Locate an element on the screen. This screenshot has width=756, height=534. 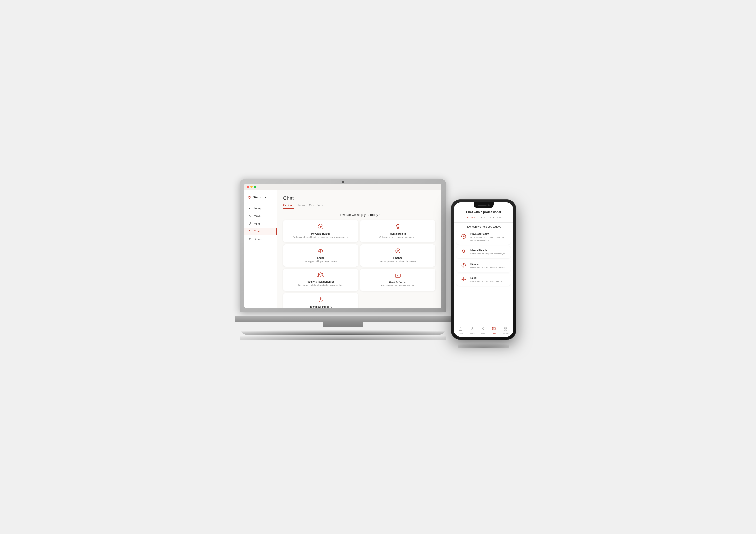
phone: Chat with a professional Get Care Inbox … is located at coordinates (483, 270).